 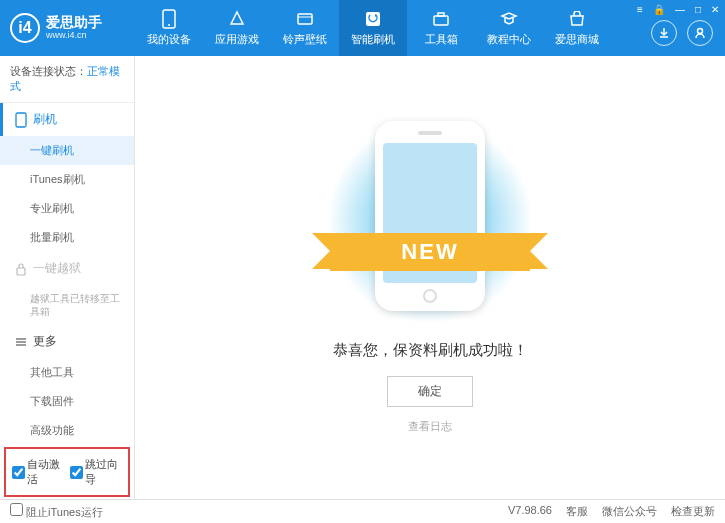 I want to click on header: i4 爱思助手 www.i4.cn 我的设备 应用游戏 铃声壁纸 智能刷机 工具…, so click(x=362, y=28).